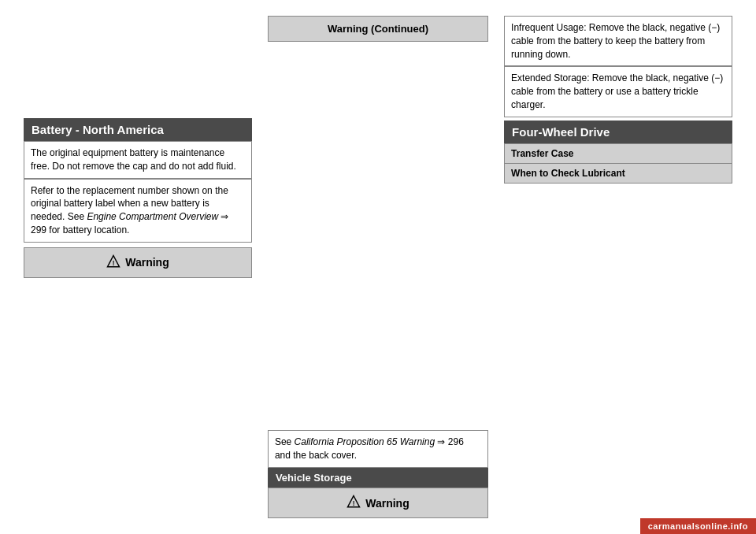  What do you see at coordinates (134, 159) in the screenshot?
I see `battery-info-text-1: The original equipment battery is mainte…` at bounding box center [134, 159].